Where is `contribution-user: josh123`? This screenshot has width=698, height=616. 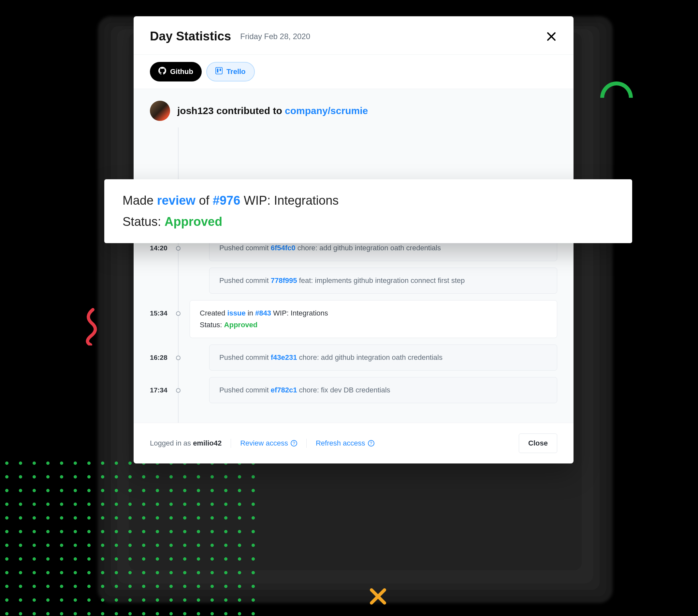
contribution-user: josh123 is located at coordinates (195, 111).